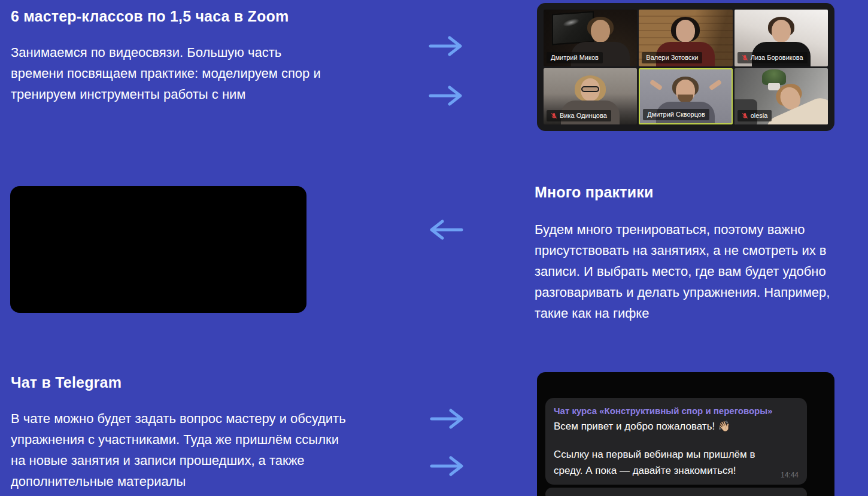 This screenshot has height=496, width=868. What do you see at coordinates (682, 272) in the screenshot?
I see `practice-section-body: Будем много тренироваться, поэтому важно…` at bounding box center [682, 272].